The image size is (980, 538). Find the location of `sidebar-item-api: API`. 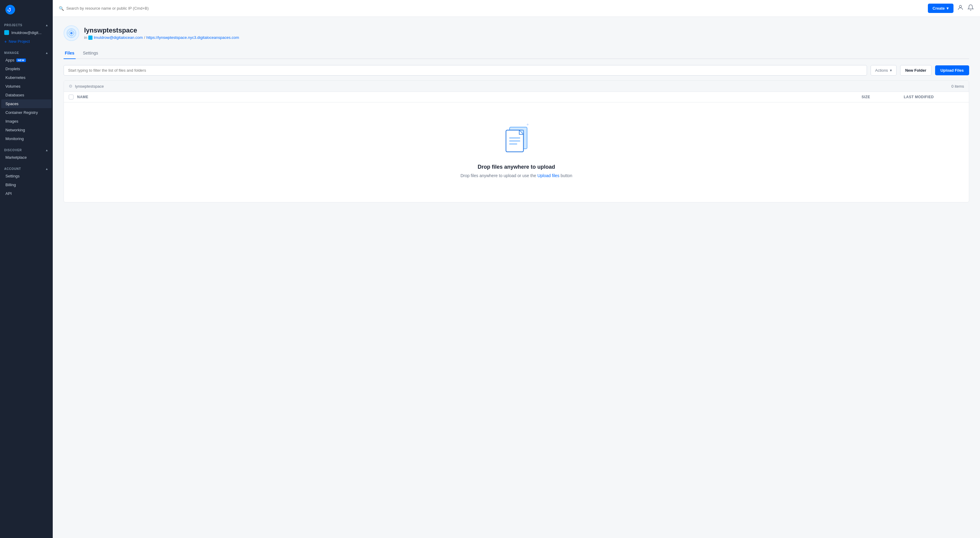

sidebar-item-api: API is located at coordinates (26, 194).